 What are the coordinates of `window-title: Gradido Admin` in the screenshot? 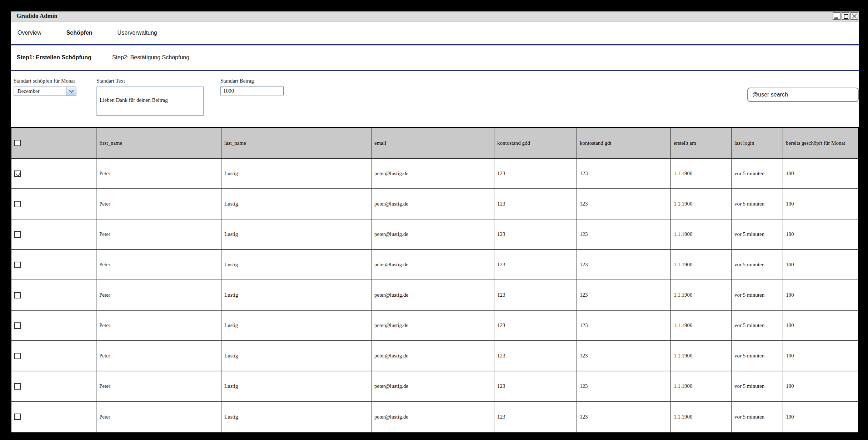 It's located at (34, 16).